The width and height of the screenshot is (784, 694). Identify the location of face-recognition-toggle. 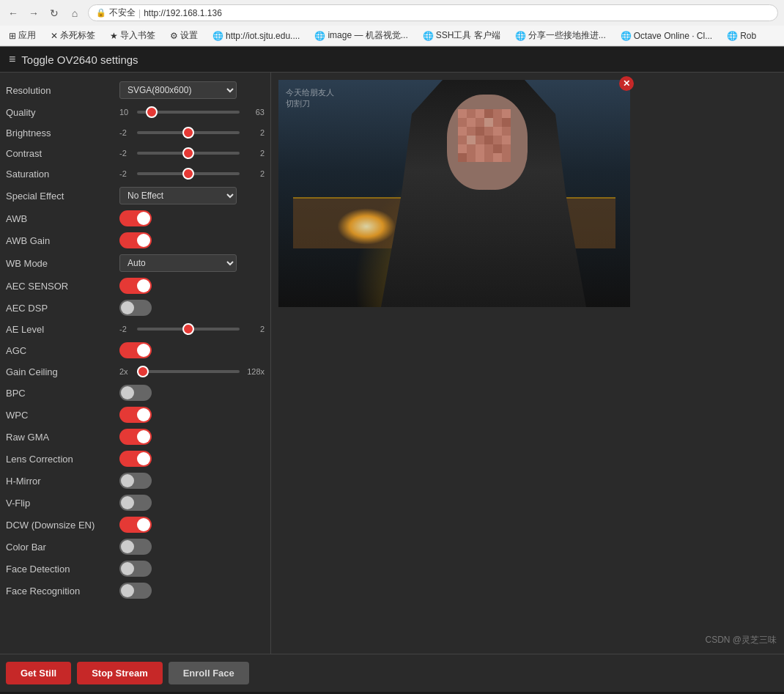
(136, 591).